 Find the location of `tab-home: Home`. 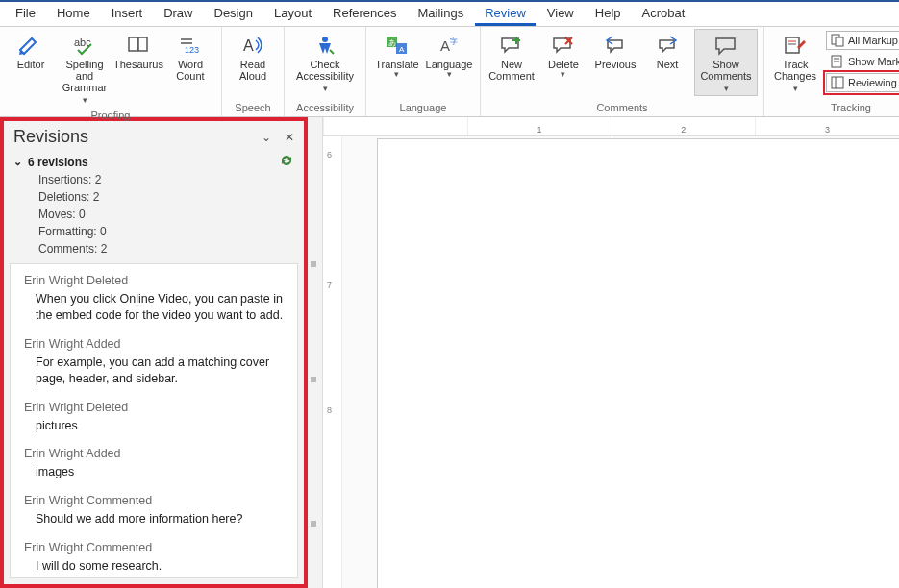

tab-home: Home is located at coordinates (73, 13).